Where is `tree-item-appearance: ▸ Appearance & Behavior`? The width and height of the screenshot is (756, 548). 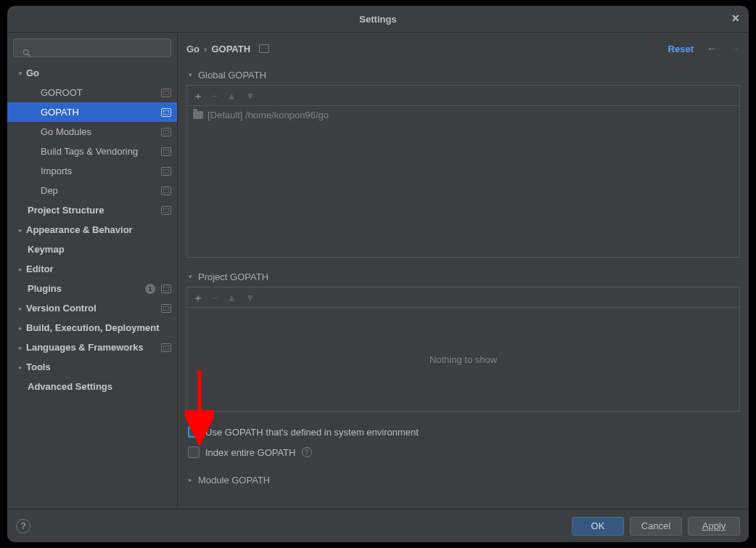
tree-item-appearance: ▸ Appearance & Behavior is located at coordinates (92, 229).